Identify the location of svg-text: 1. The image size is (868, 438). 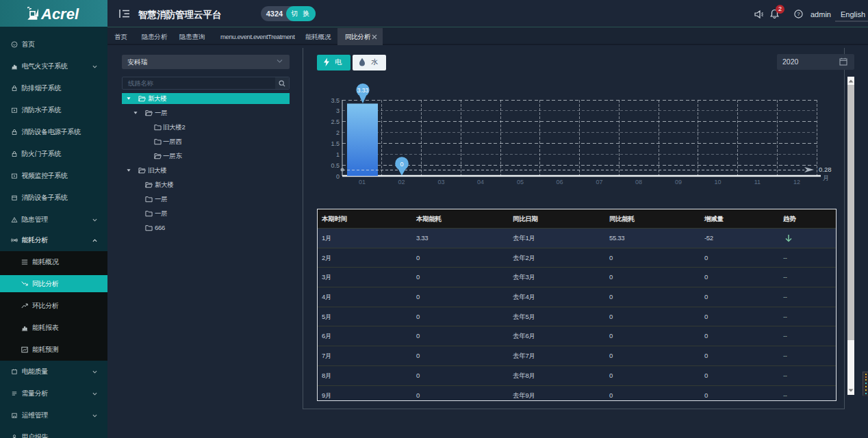
(338, 155).